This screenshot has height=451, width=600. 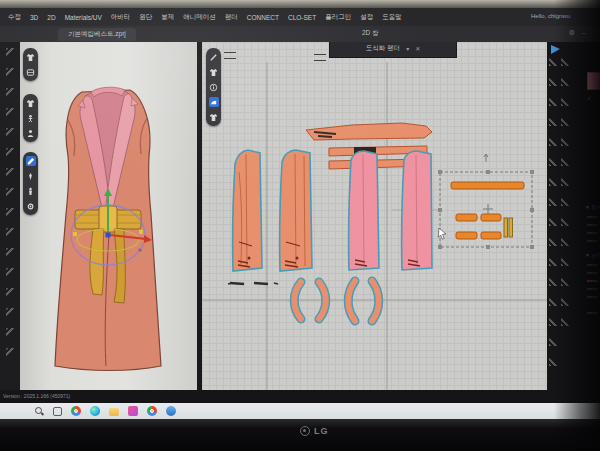 I want to click on task-view-icon, so click(x=58, y=412).